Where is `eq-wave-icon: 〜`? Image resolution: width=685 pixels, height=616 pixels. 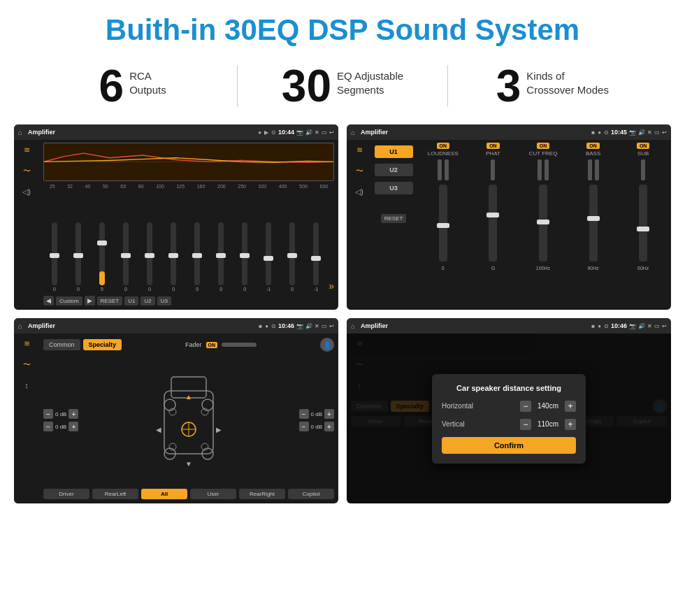 eq-wave-icon: 〜 is located at coordinates (27, 171).